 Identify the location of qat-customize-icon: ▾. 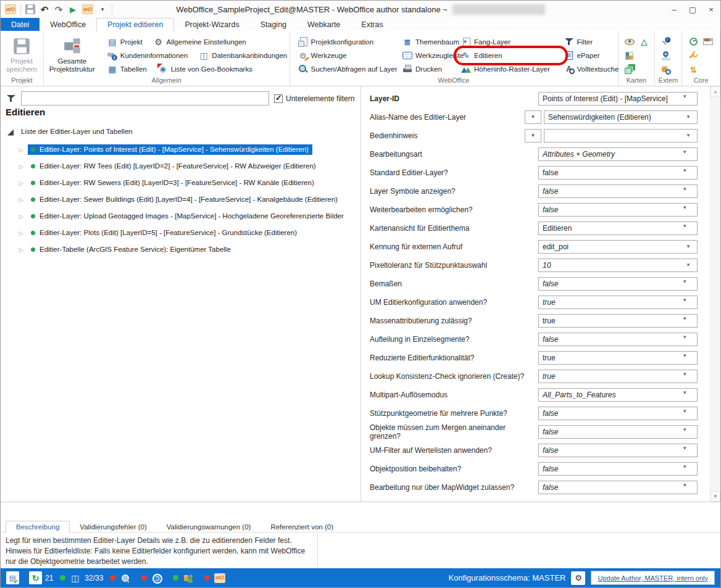
(102, 9).